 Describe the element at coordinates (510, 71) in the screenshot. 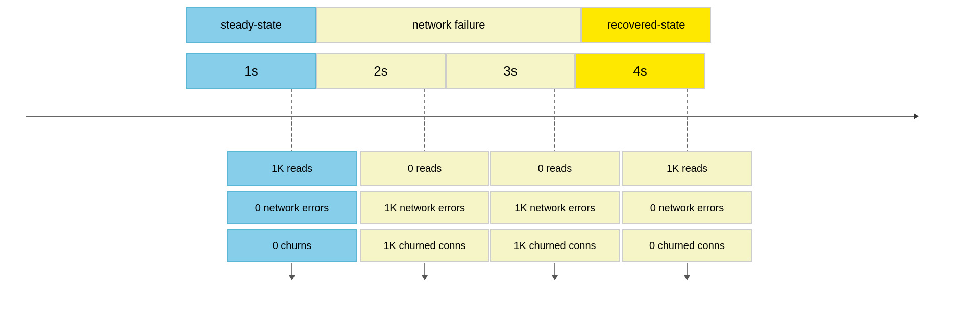

I see `time-3s-label: 3s` at that location.